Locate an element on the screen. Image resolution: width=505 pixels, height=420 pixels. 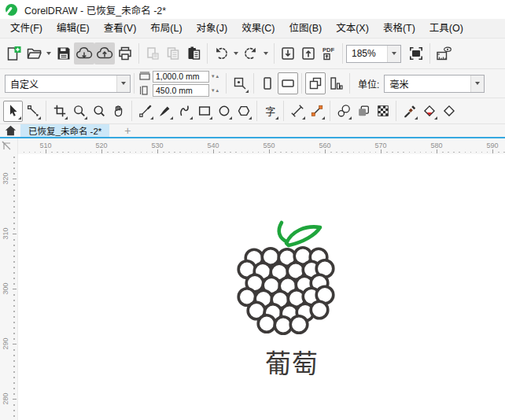
ruler-row: 510520530540550560570580590 is located at coordinates (252, 146).